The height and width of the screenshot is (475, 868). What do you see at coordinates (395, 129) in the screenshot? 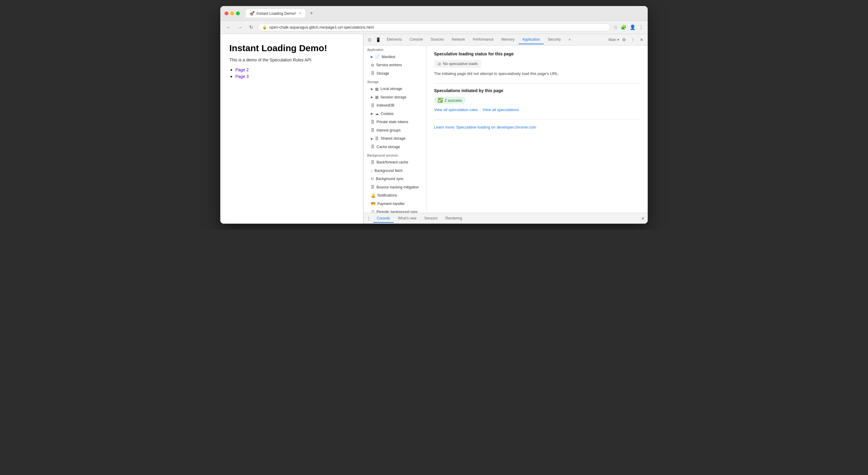
I see `devtools-sidebar: Application ▶ 📄 Manifest ⚙ Service worke…` at bounding box center [395, 129].